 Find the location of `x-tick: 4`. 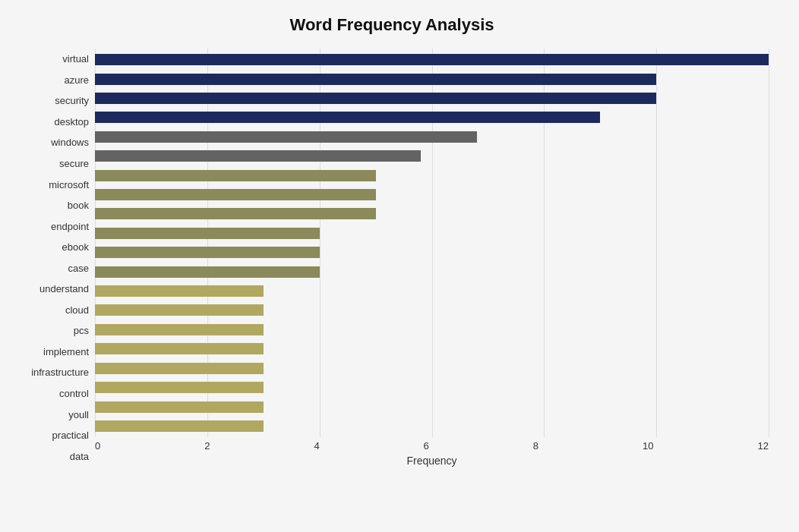

x-tick: 4 is located at coordinates (316, 446).